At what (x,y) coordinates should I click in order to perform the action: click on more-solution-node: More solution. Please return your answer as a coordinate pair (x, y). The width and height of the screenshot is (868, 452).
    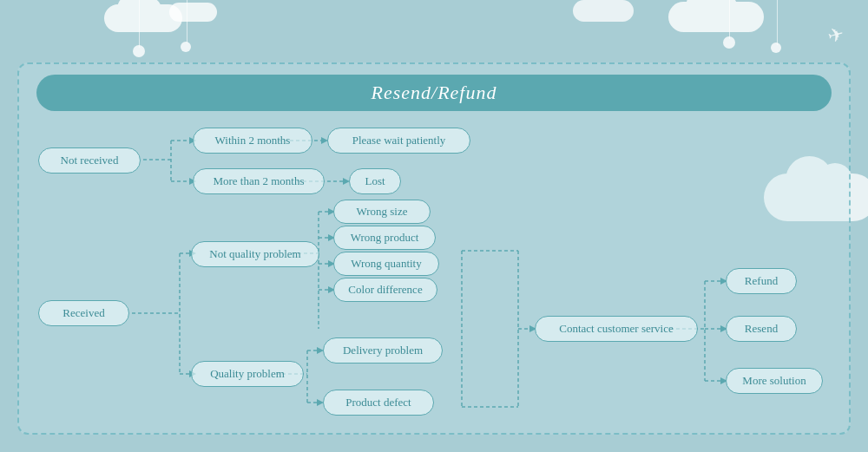
    Looking at the image, I should click on (774, 381).